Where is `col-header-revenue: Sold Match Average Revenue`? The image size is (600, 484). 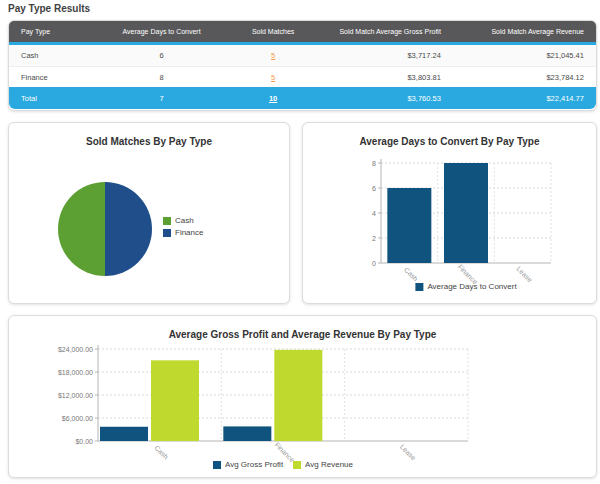 col-header-revenue: Sold Match Average Revenue is located at coordinates (532, 32).